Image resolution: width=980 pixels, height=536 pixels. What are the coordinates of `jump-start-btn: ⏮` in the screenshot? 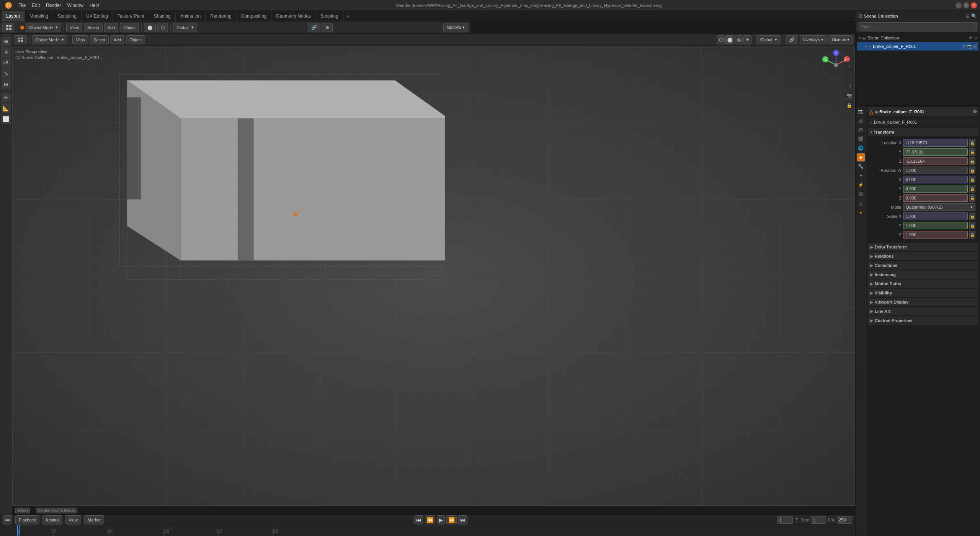 It's located at (419, 520).